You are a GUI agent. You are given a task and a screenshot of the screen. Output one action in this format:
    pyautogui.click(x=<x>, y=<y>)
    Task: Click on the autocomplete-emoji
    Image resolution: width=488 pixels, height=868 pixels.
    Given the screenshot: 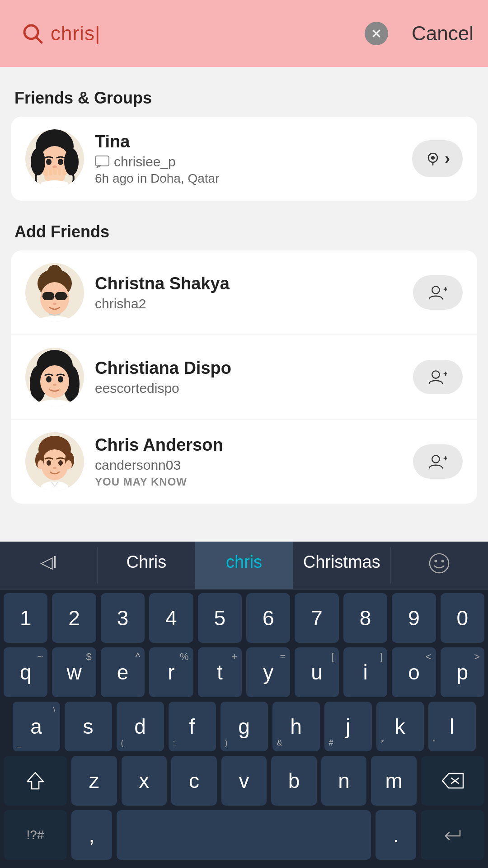 What is the action you would take?
    pyautogui.click(x=439, y=565)
    